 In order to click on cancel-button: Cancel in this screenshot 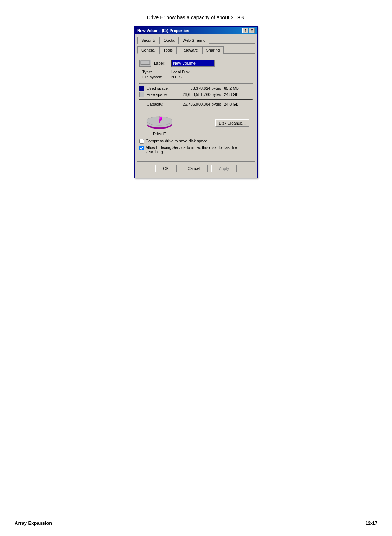, I will do `click(194, 168)`.